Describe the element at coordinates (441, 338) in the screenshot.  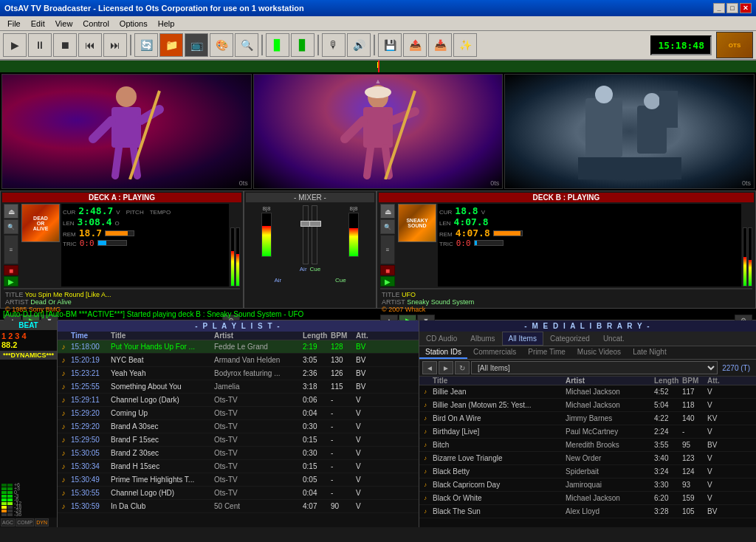
I see `lib-tab-cd-audio: CD Audio` at that location.